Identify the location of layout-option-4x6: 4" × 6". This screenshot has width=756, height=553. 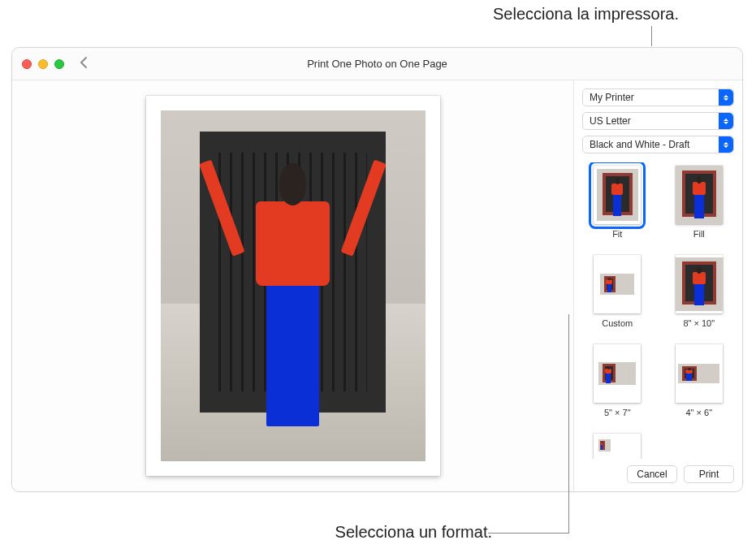
(700, 381).